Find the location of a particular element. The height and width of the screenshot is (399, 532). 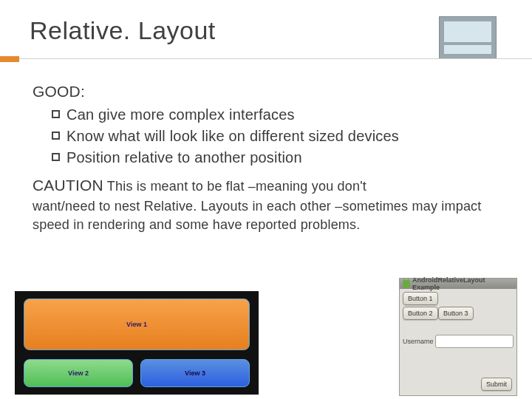

caution-block: CAUTION This is meant to be flat –meanin… is located at coordinates (267, 205).